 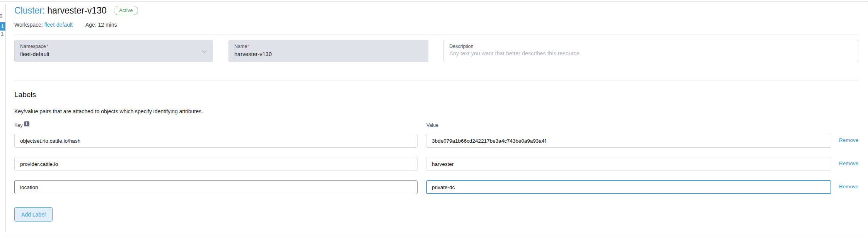 I want to click on description-field: Description, so click(x=651, y=51).